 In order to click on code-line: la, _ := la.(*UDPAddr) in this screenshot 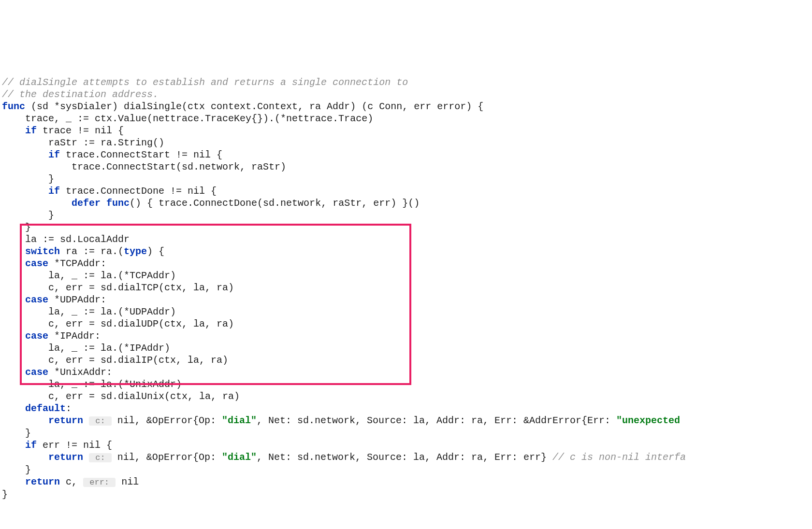, I will do `click(406, 312)`.